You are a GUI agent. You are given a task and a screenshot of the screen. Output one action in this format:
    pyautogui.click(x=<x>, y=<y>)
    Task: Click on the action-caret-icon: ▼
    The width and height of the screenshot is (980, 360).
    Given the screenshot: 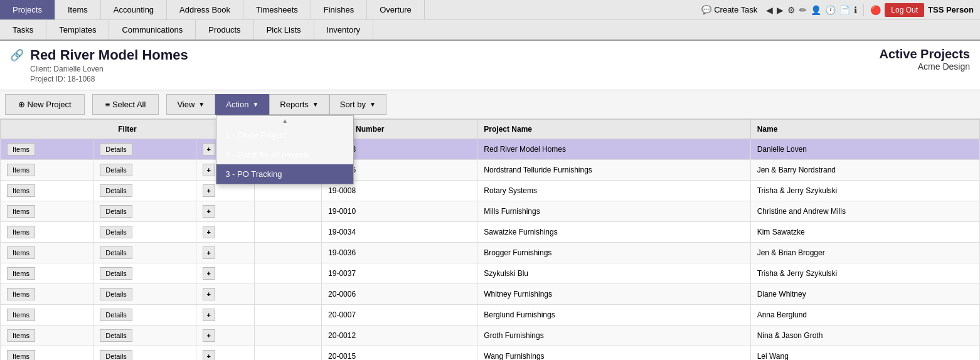 What is the action you would take?
    pyautogui.click(x=255, y=104)
    